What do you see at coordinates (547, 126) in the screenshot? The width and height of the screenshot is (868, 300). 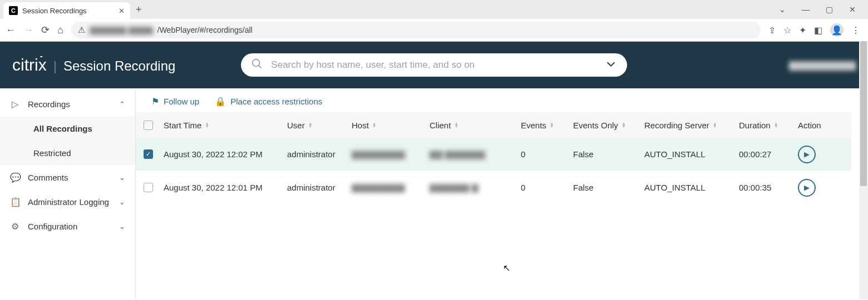 I see `column-header-events: Events▲▼` at bounding box center [547, 126].